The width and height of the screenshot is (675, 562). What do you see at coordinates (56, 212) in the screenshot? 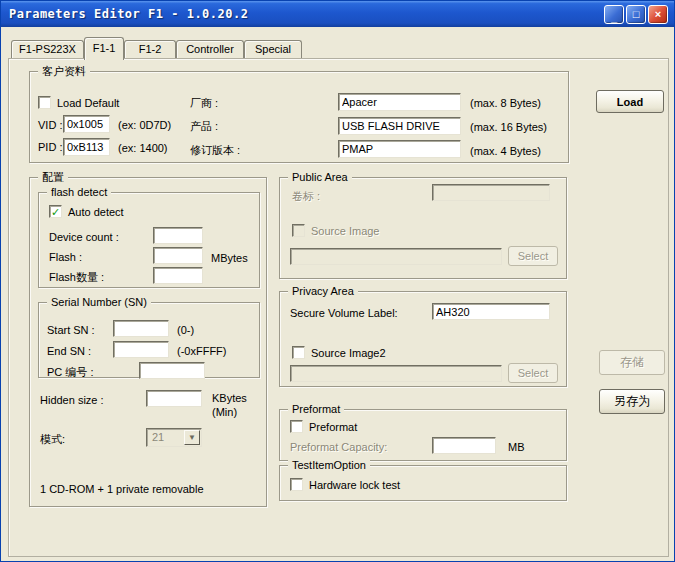
I see `auto-detect-checkbox: ✓` at bounding box center [56, 212].